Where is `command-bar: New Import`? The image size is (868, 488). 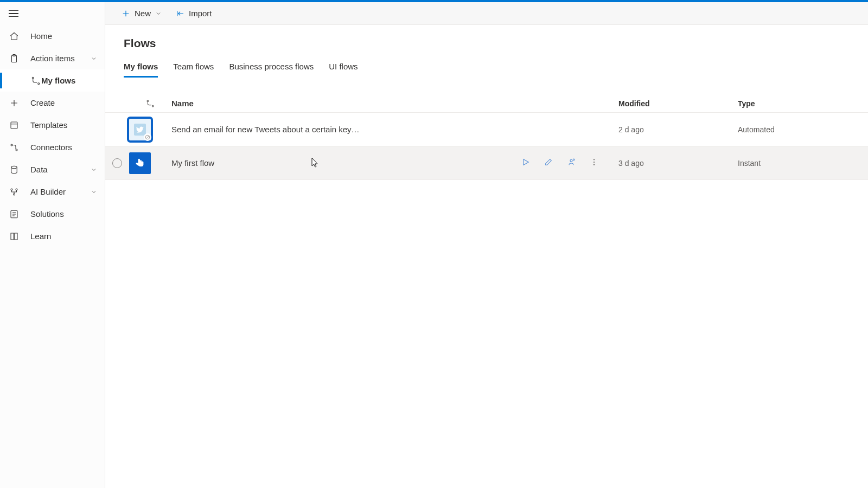
command-bar: New Import is located at coordinates (487, 14).